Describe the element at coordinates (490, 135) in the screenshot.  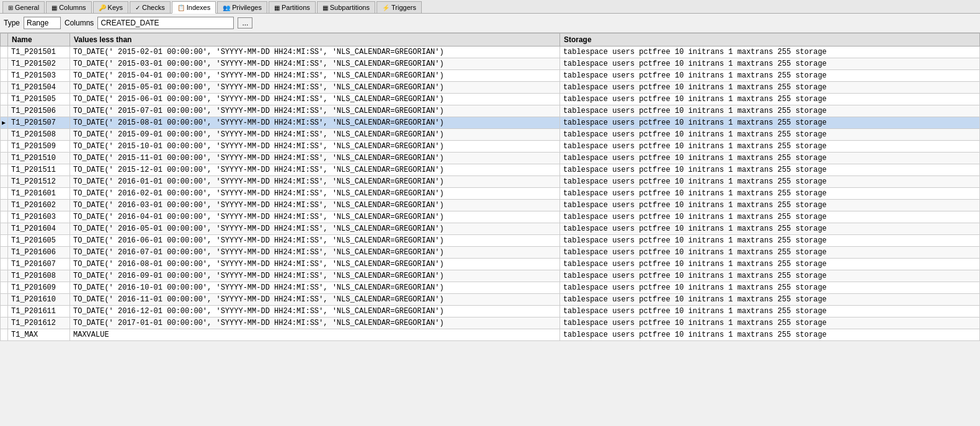
I see `table-row: T1_P201508TO_DATE(' 2015-09-01 00:00:00'…` at that location.